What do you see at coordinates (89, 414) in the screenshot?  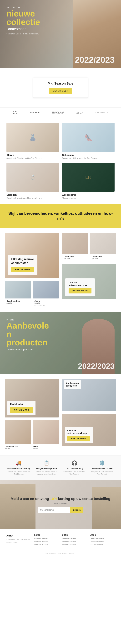 I see `fashion-right: Aanbevolenproducten Laatsteseizoensverko…` at bounding box center [89, 414].